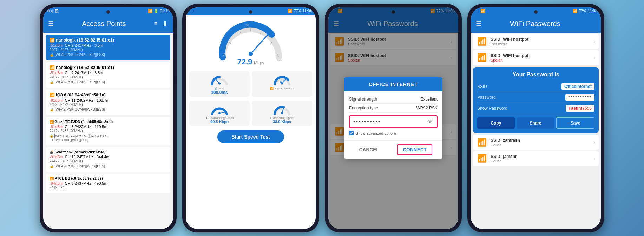  What do you see at coordinates (536, 123) in the screenshot?
I see `share-button: Share` at bounding box center [536, 123].